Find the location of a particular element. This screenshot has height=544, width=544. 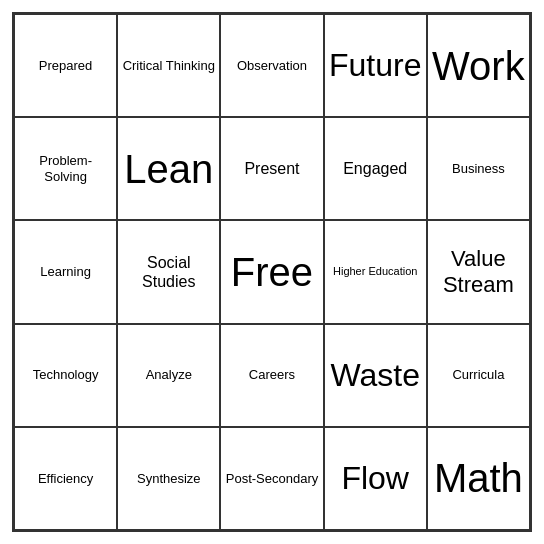

cell-text-23: Flow is located at coordinates (375, 478).